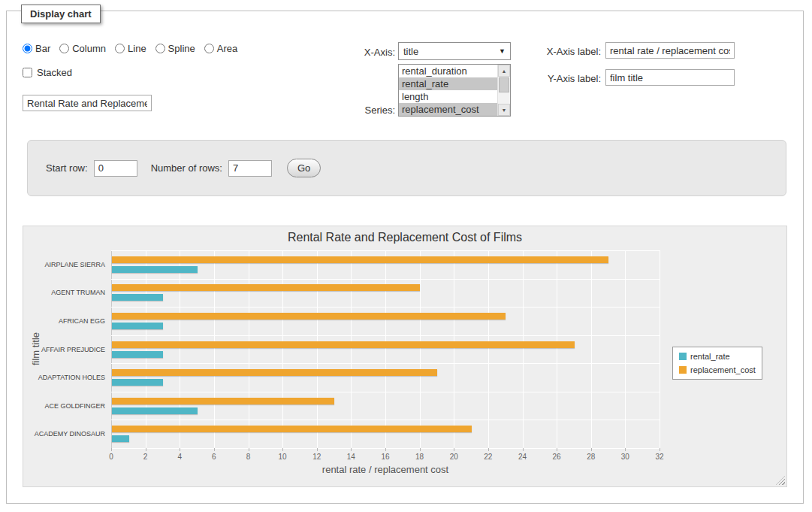 This screenshot has height=512, width=812. I want to click on x-tick-label: 30, so click(625, 457).